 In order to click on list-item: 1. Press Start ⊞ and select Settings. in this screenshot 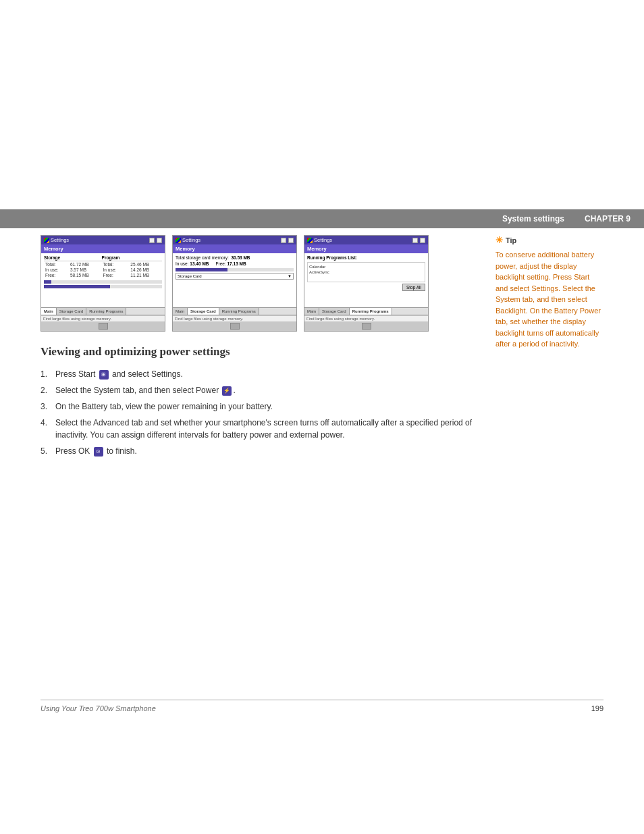, I will do `click(261, 374)`.